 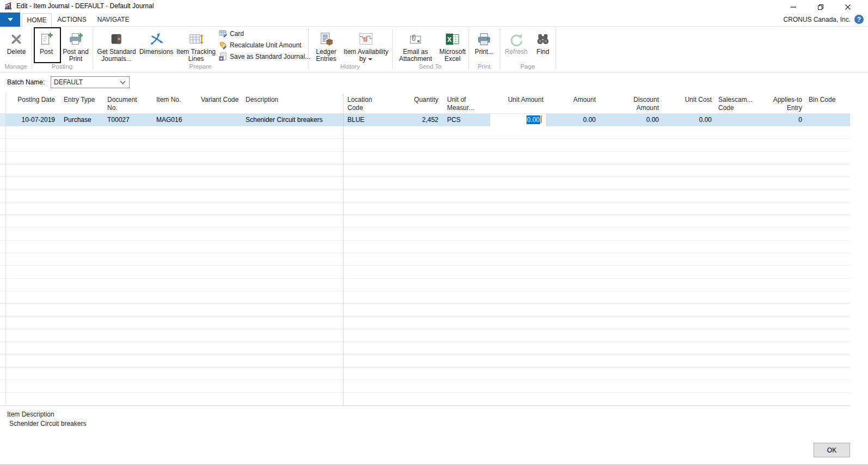 What do you see at coordinates (453, 45) in the screenshot?
I see `microsoft-excel-button: X Microsoft Excel` at bounding box center [453, 45].